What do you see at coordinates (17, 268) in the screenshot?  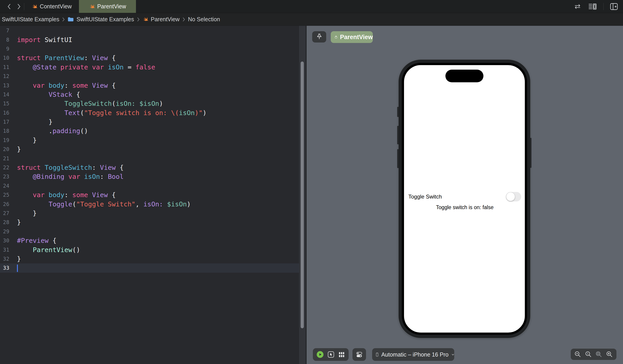 I see `code-text` at bounding box center [17, 268].